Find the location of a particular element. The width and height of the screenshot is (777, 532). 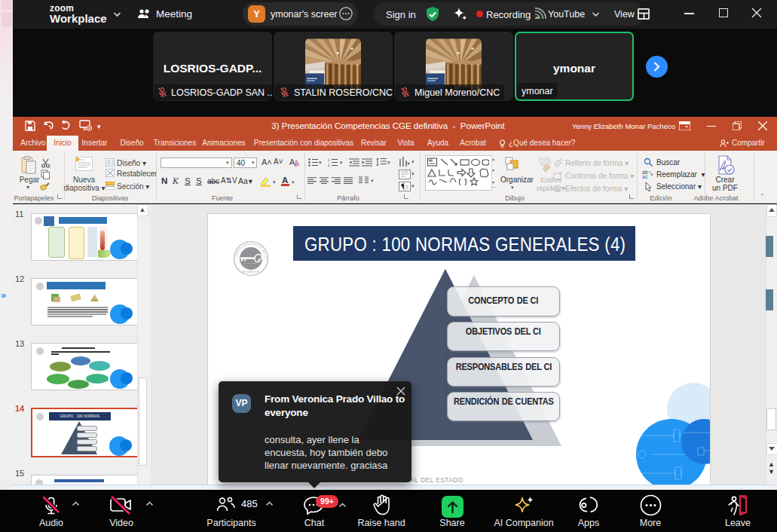

svg-text: ECUADOR is located at coordinates (252, 272).